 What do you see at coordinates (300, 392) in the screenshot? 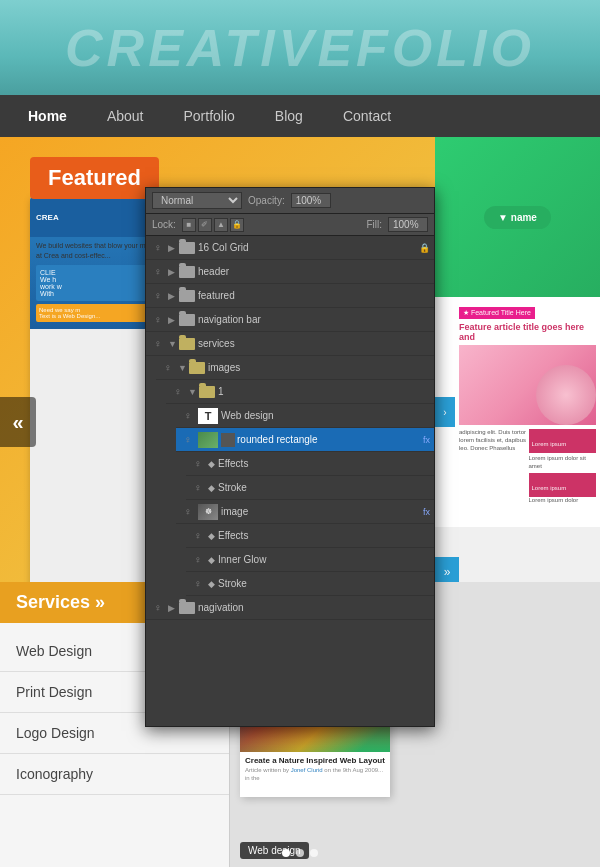
I see `layer-1: ♀ ▼ 1` at bounding box center [300, 392].